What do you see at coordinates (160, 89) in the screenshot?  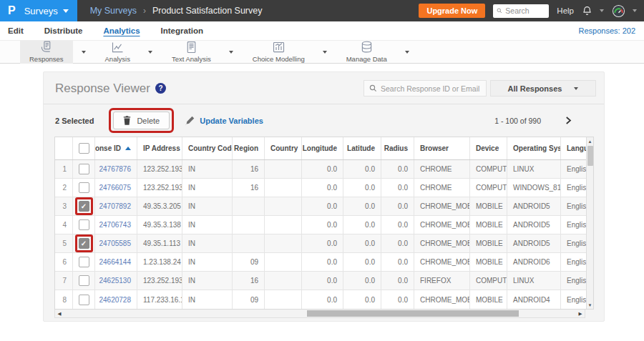 I see `help-icon: ?` at bounding box center [160, 89].